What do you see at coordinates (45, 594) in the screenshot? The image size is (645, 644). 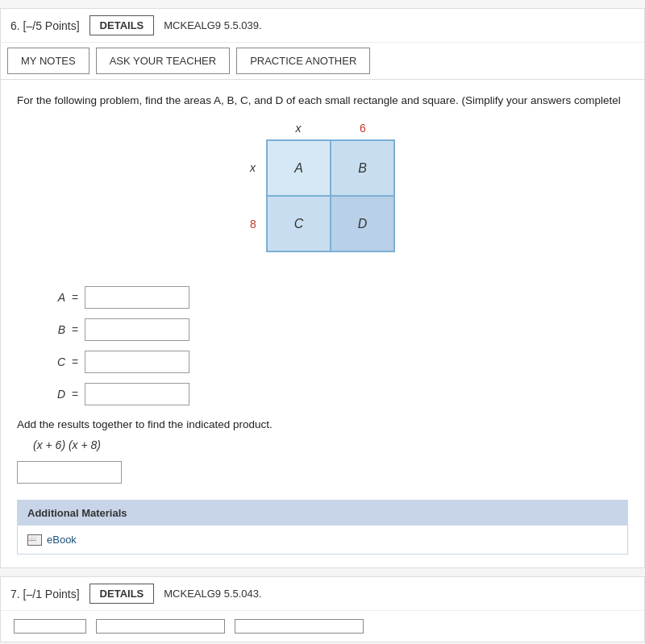 I see `question-7-number: 7. [–/1 Points]` at bounding box center [45, 594].